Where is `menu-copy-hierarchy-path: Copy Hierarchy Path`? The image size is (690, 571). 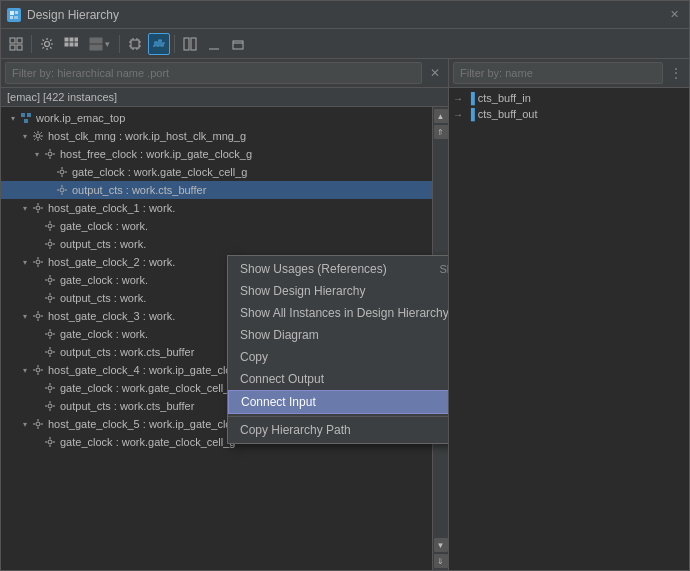 menu-copy-hierarchy-path: Copy Hierarchy Path is located at coordinates (338, 430).